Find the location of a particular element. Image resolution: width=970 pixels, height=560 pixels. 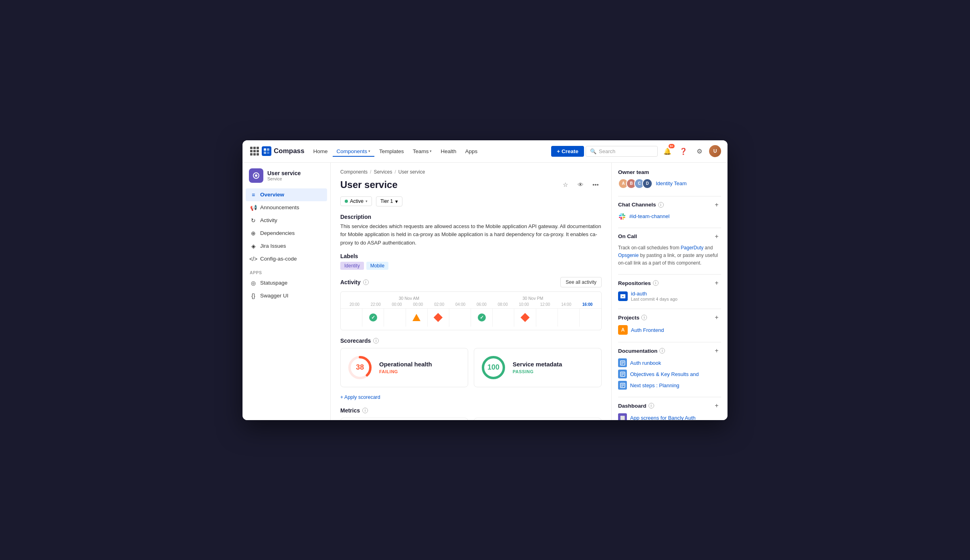

nav-templates: Templates is located at coordinates (392, 152).